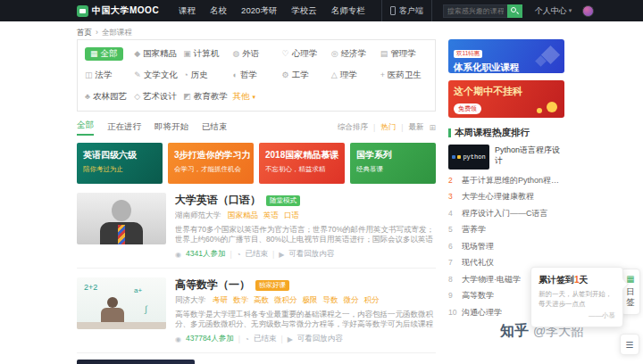  Describe the element at coordinates (468, 109) in the screenshot. I see `free-claim-button: 免费领` at that location.